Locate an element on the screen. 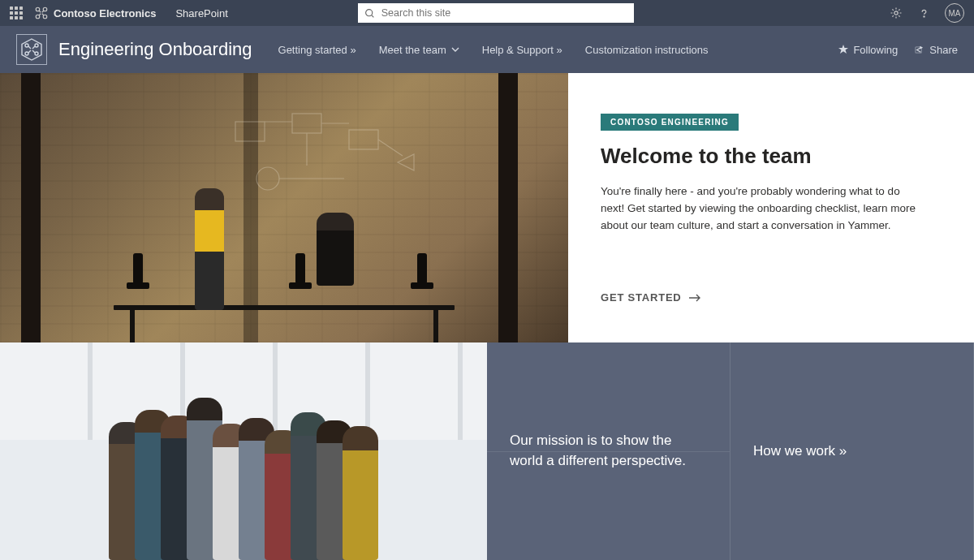 Image resolution: width=974 pixels, height=560 pixels. search-box is located at coordinates (496, 13).